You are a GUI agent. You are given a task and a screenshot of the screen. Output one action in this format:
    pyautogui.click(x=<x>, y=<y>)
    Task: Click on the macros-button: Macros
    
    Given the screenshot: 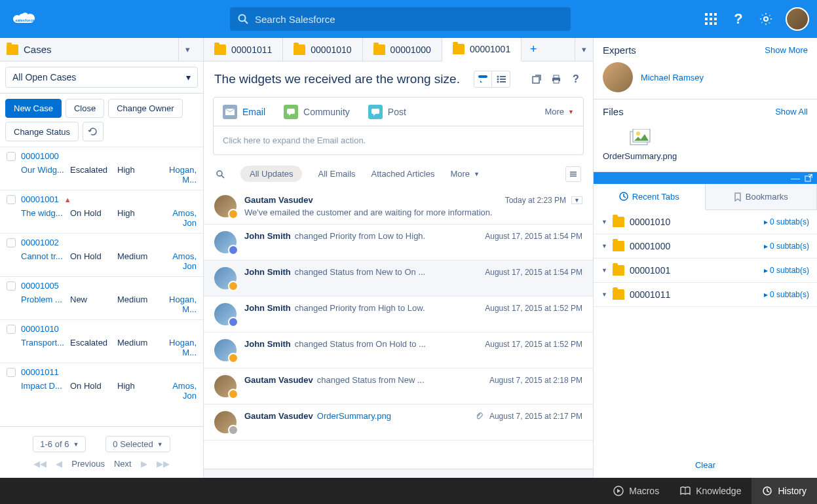 What is the action you would take?
    pyautogui.click(x=636, y=491)
    